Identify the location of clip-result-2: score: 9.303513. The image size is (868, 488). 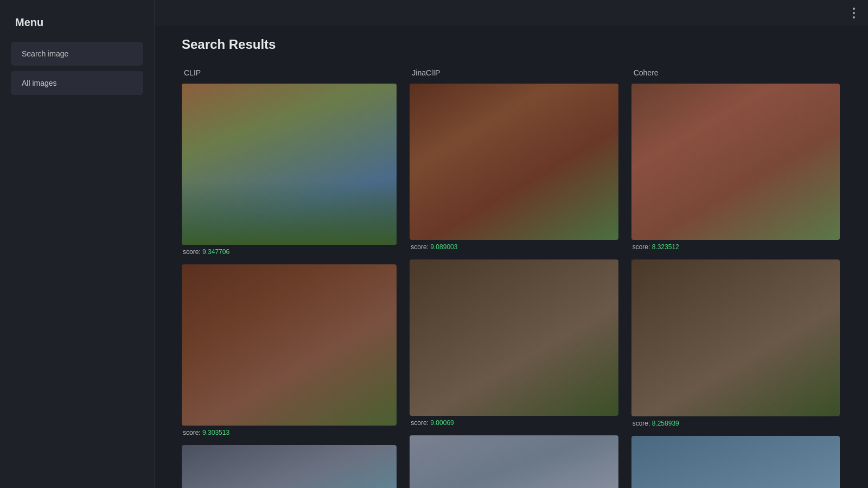
(289, 351).